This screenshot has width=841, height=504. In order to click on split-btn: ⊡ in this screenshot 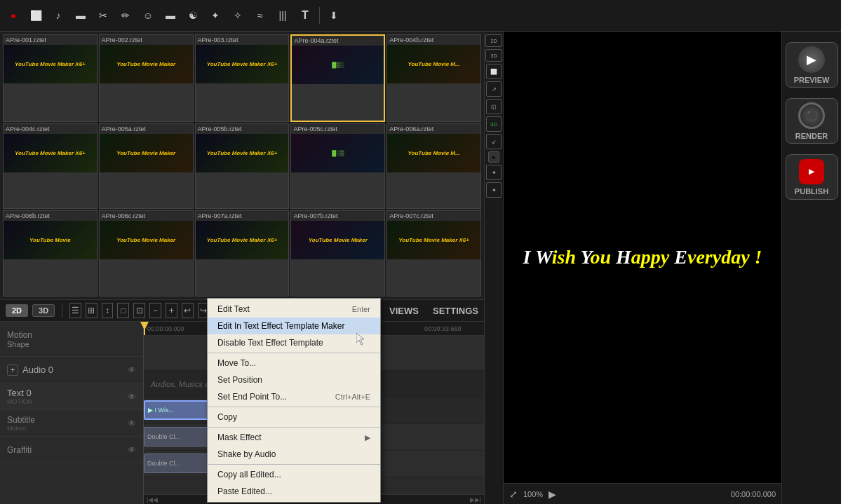, I will do `click(139, 311)`.